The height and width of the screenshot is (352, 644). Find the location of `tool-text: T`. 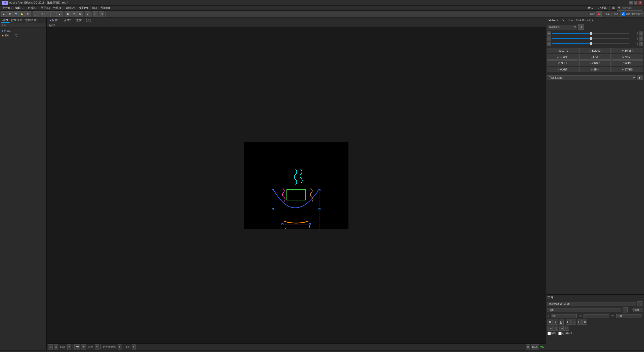

tool-text: T is located at coordinates (54, 14).